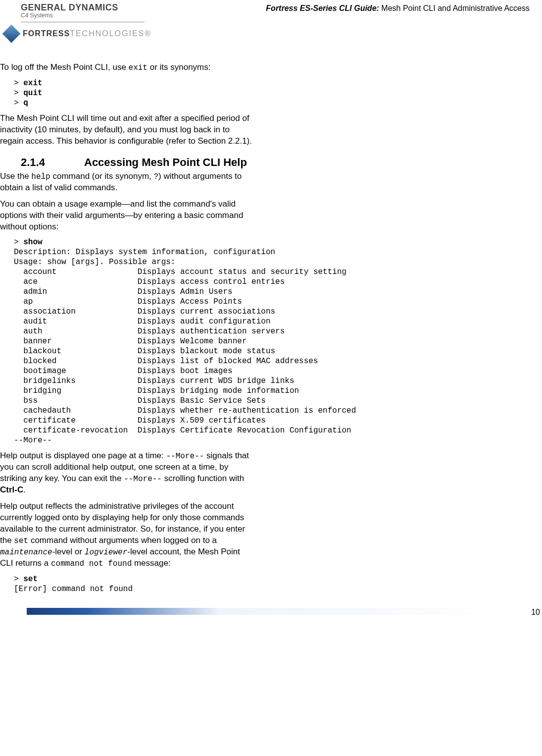  I want to click on code-block-set-error: > set [Error] command not found, so click(272, 584).